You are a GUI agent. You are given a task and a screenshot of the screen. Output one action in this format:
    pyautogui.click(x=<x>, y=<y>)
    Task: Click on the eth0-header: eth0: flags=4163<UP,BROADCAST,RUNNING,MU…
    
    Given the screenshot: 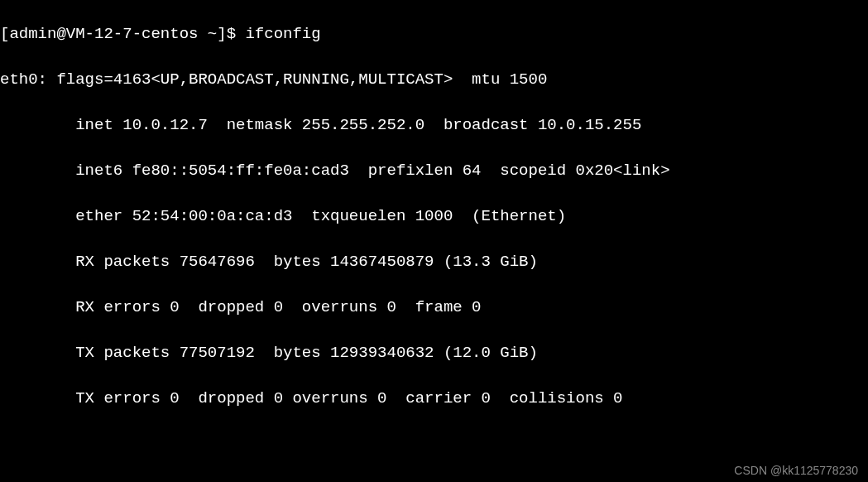 What is the action you would take?
    pyautogui.click(x=434, y=80)
    